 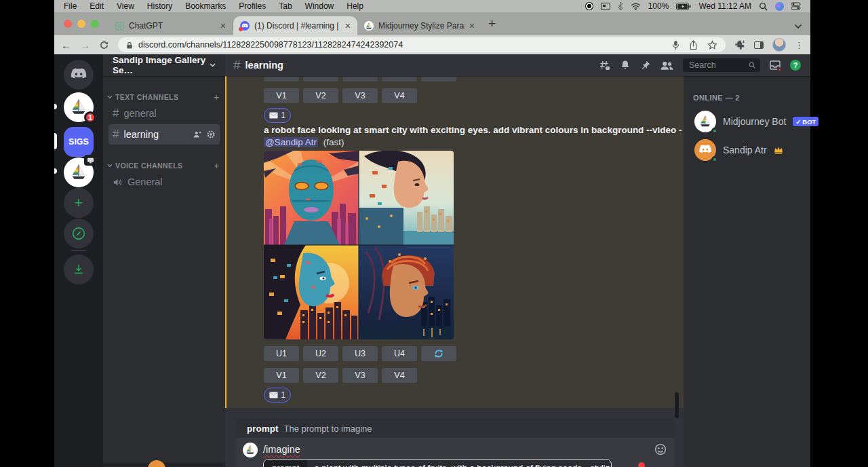 What do you see at coordinates (79, 142) in the screenshot?
I see `server-sigs-active: SIGS` at bounding box center [79, 142].